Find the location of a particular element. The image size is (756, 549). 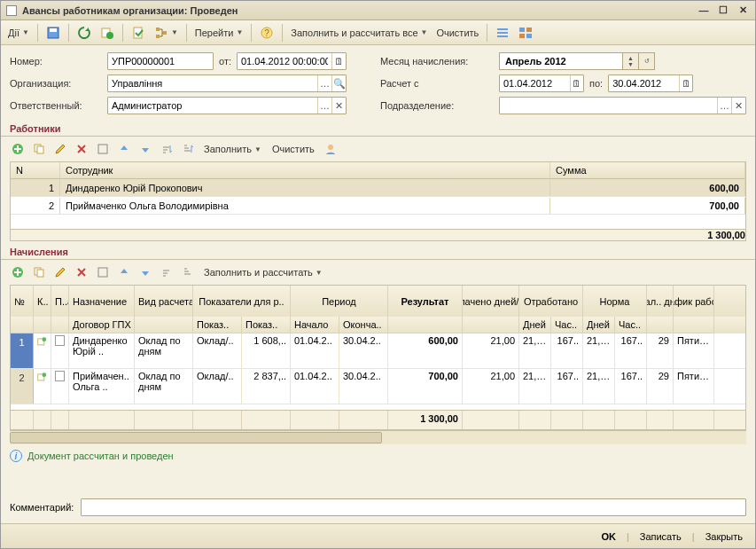

horizontal-scrollbar is located at coordinates (378, 437).